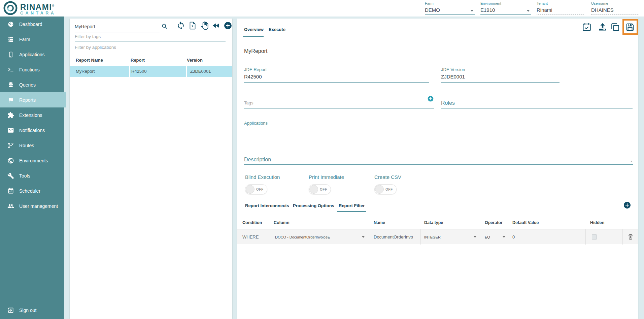 The image size is (644, 319). What do you see at coordinates (150, 48) in the screenshot?
I see `filter-applications-input` at bounding box center [150, 48].